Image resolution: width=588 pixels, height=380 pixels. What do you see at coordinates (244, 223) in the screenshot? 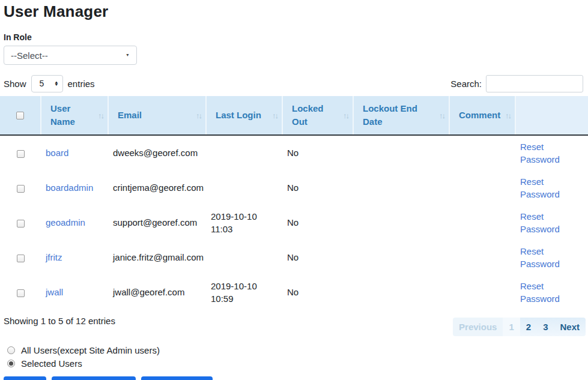
I see `last-login-cell: 2019-10-10 11:03` at bounding box center [244, 223].